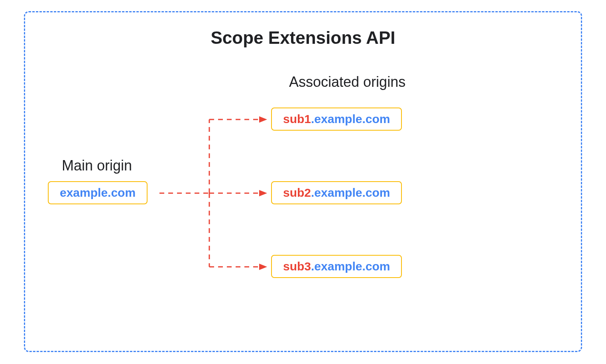  Describe the element at coordinates (336, 193) in the screenshot. I see `associated-origin-box-2: sub2.example.com` at that location.